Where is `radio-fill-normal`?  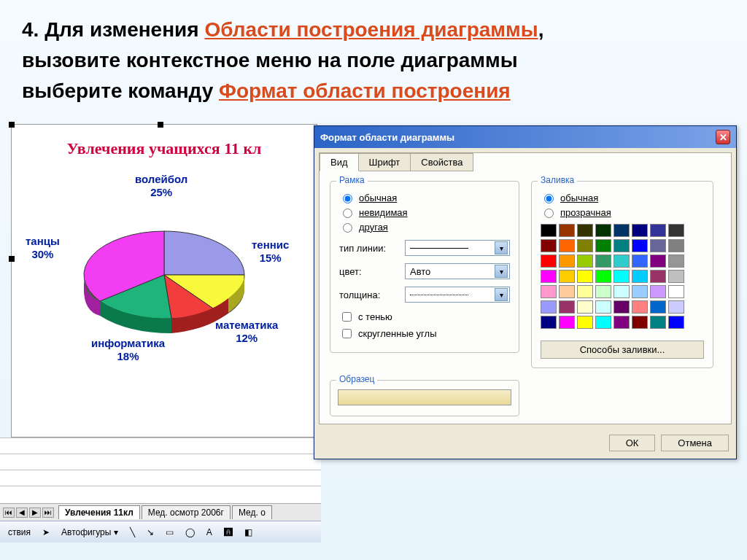
radio-fill-normal is located at coordinates (549, 198).